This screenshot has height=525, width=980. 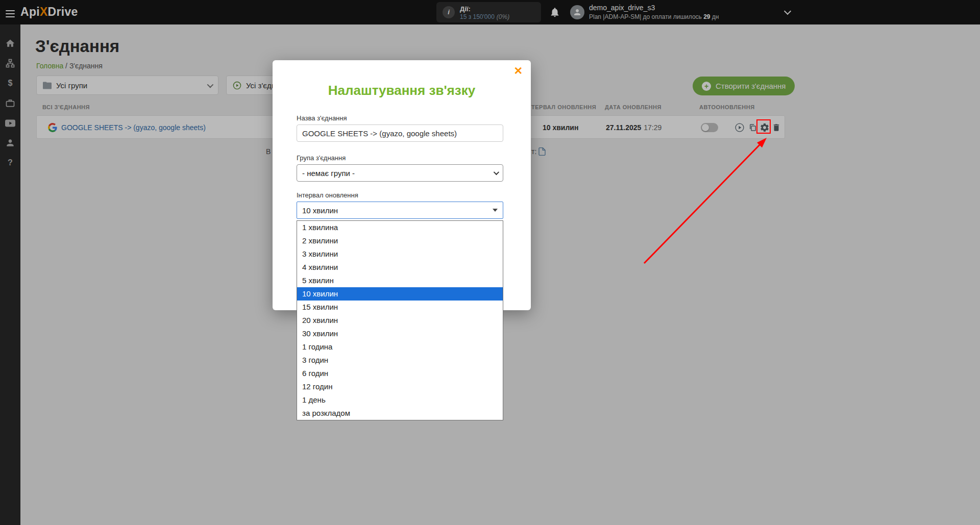 What do you see at coordinates (400, 173) in the screenshot?
I see `group-select: - немає групи -` at bounding box center [400, 173].